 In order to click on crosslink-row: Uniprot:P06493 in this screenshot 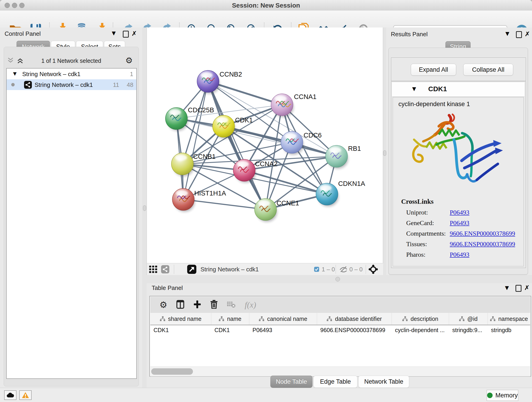, I will do `click(458, 214)`.